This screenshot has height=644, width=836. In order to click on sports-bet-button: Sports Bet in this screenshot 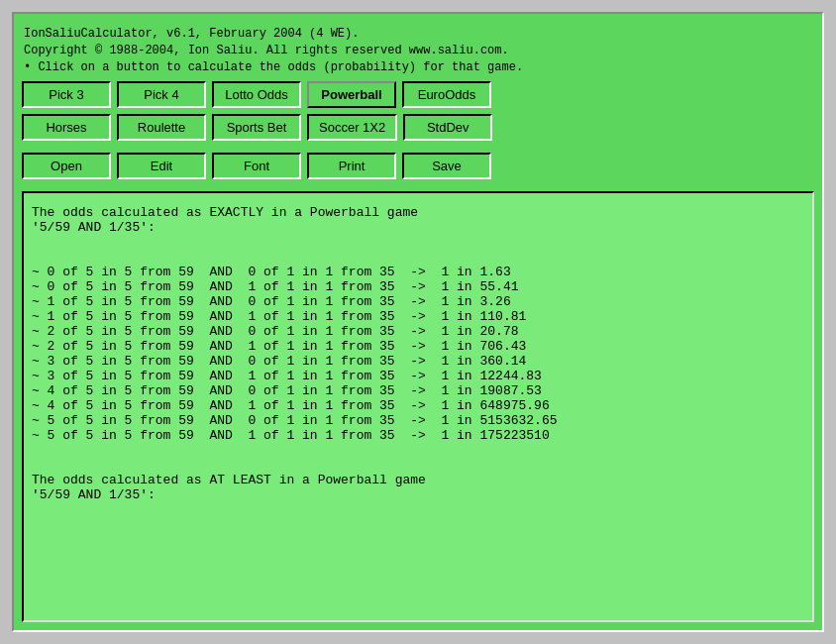, I will do `click(257, 127)`.